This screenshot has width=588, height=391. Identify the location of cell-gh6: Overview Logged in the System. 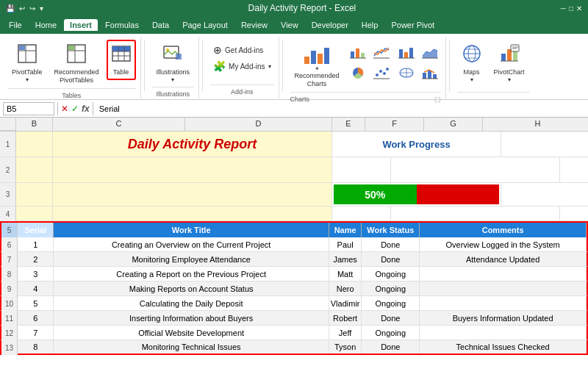
(503, 244).